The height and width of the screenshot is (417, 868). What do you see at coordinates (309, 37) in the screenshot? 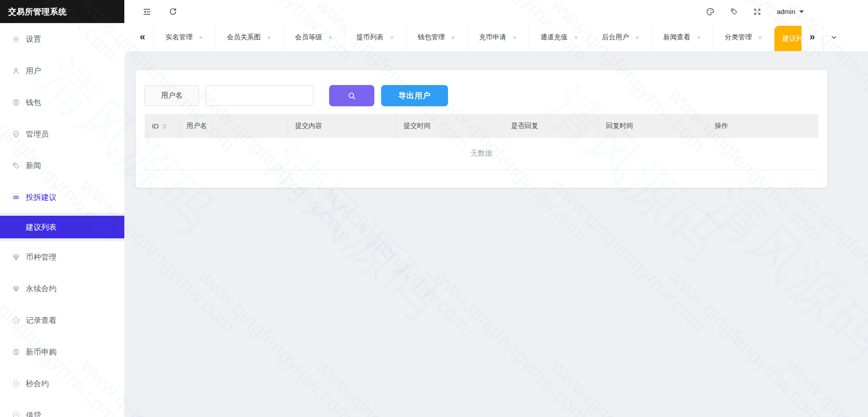
I see `tab-label: 会员等级` at bounding box center [309, 37].